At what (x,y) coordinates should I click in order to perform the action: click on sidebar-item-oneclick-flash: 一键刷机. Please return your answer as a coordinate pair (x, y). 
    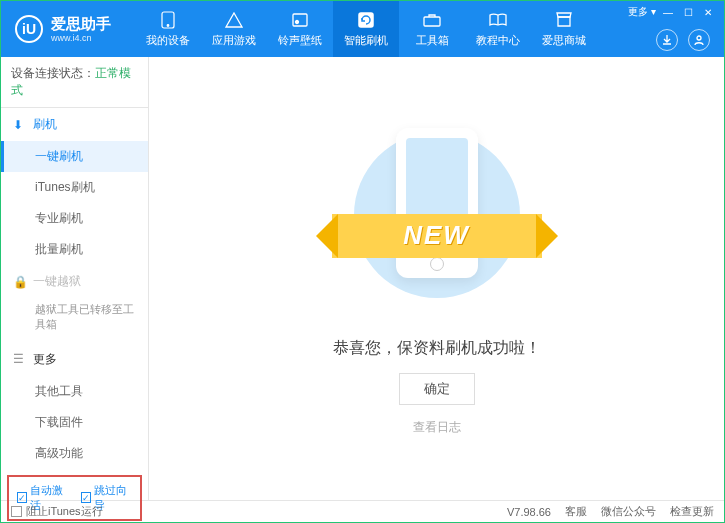
    Looking at the image, I should click on (74, 156).